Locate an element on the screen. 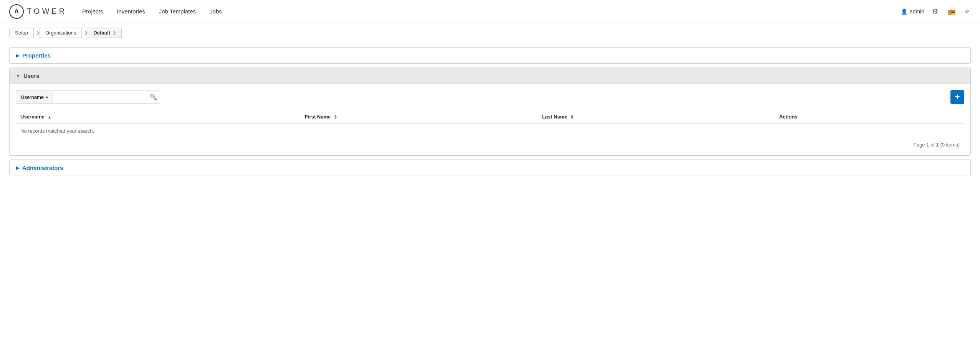 The width and height of the screenshot is (980, 339). filter-dropdown-arrow: ▾ is located at coordinates (47, 97).